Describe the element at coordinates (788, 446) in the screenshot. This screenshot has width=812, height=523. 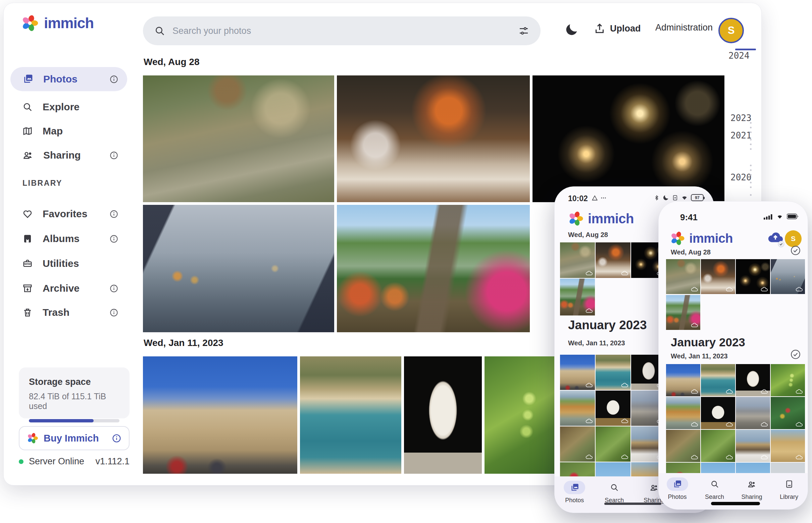
I see `photo-beach-sand` at that location.